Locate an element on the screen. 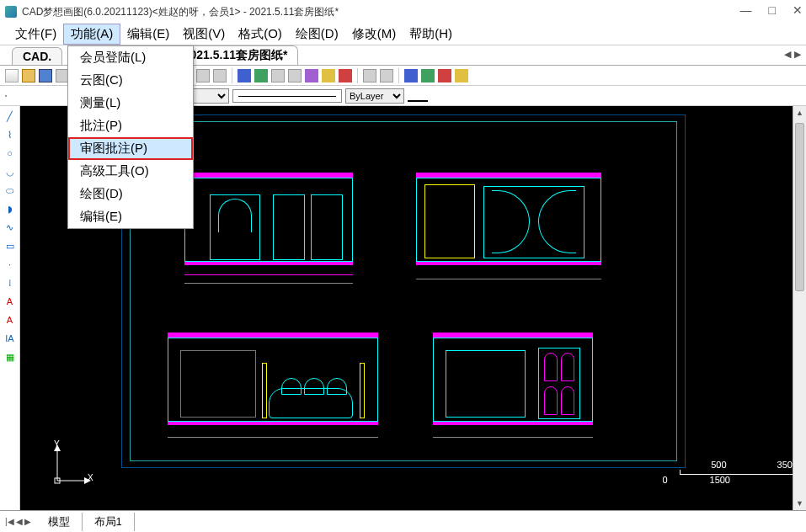 The width and height of the screenshot is (806, 532). hatch-icon is located at coordinates (328, 76).